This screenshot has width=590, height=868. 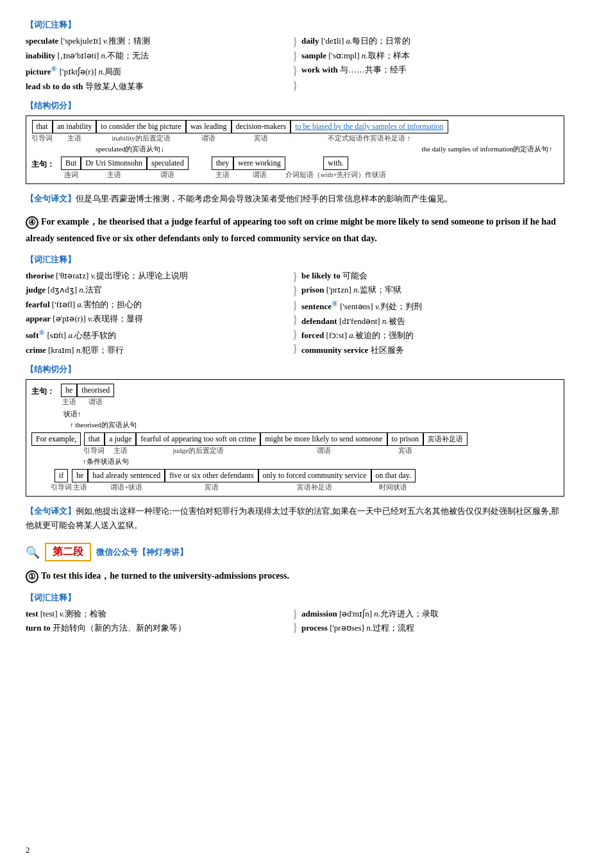 What do you see at coordinates (295, 518) in the screenshot?
I see `translation-4: 【全句译文】例如,他提出这样一种理论:一位害怕对犯罪行为表现得太过手软的法官,如…` at bounding box center [295, 518].